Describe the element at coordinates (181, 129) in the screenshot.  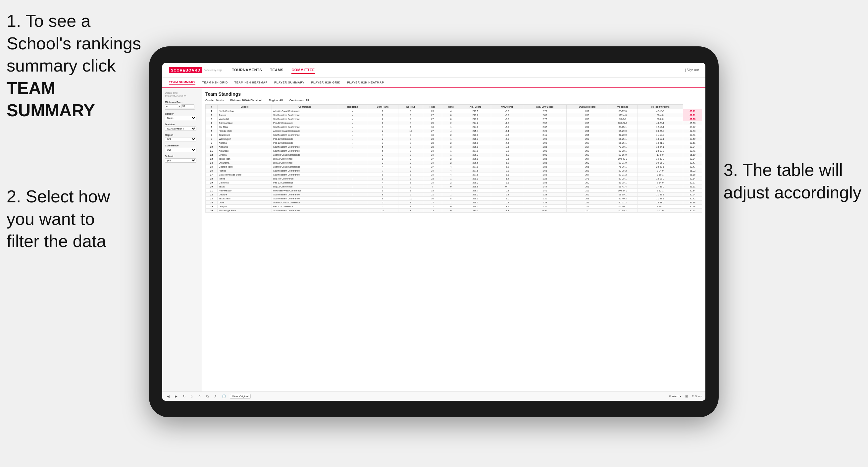
I see `division-select: NCAA Division I` at that location.